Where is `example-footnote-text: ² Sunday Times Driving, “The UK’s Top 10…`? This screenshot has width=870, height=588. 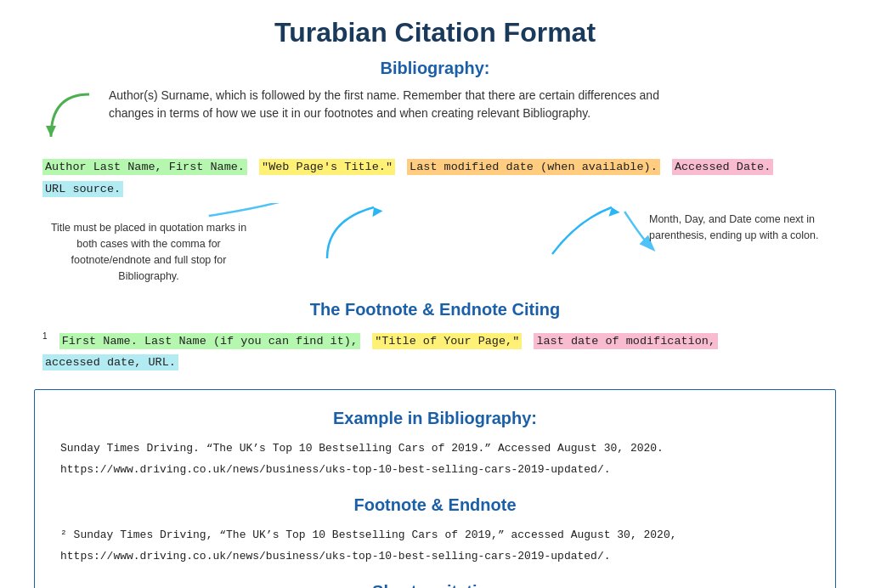
example-footnote-text: ² Sunday Times Driving, “The UK’s Top 10… is located at coordinates (435, 546).